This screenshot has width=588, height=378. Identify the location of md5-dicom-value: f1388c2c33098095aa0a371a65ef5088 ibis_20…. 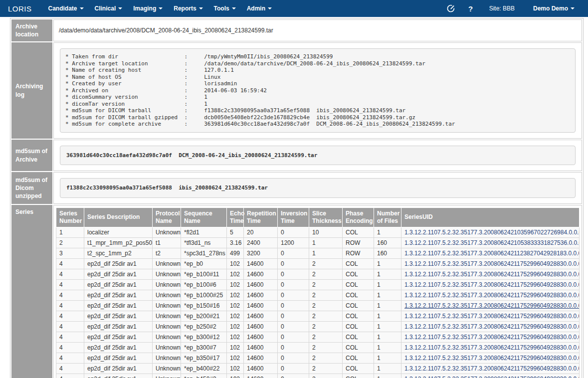
(318, 188).